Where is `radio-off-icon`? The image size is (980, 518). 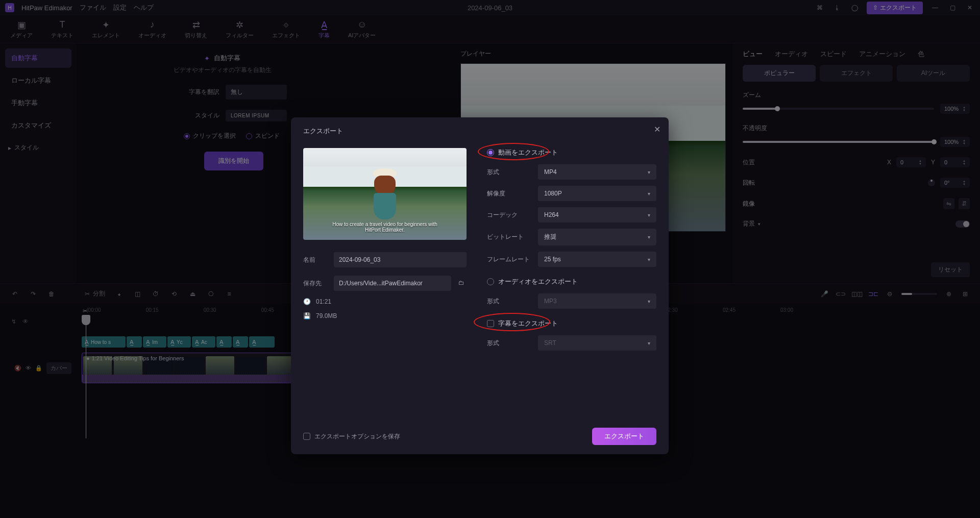
radio-off-icon is located at coordinates (491, 282).